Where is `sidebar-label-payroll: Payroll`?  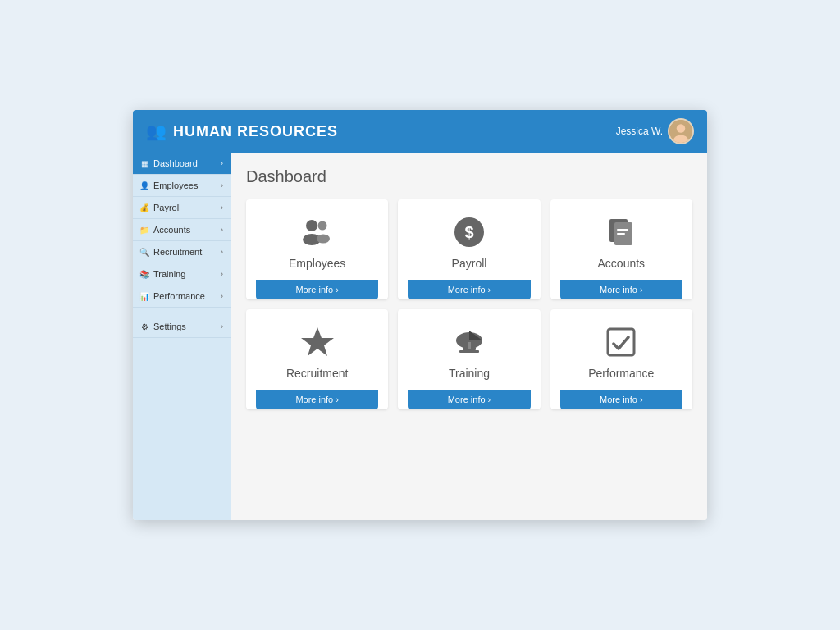 sidebar-label-payroll: Payroll is located at coordinates (167, 208).